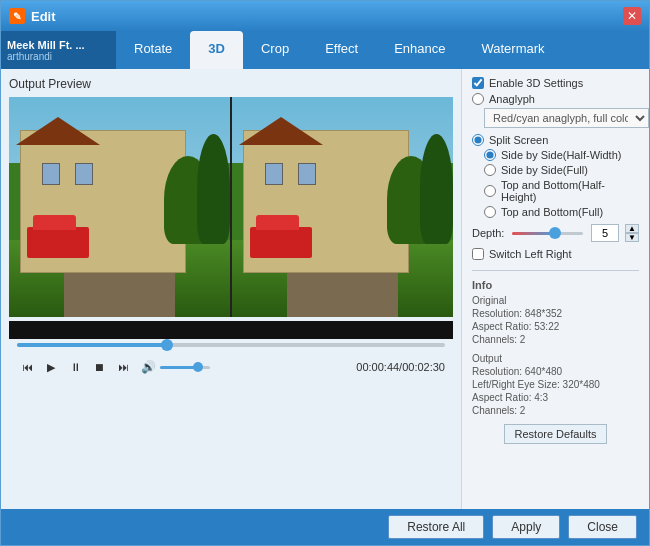 The height and width of the screenshot is (546, 650). I want to click on app-icon: ✎, so click(17, 16).